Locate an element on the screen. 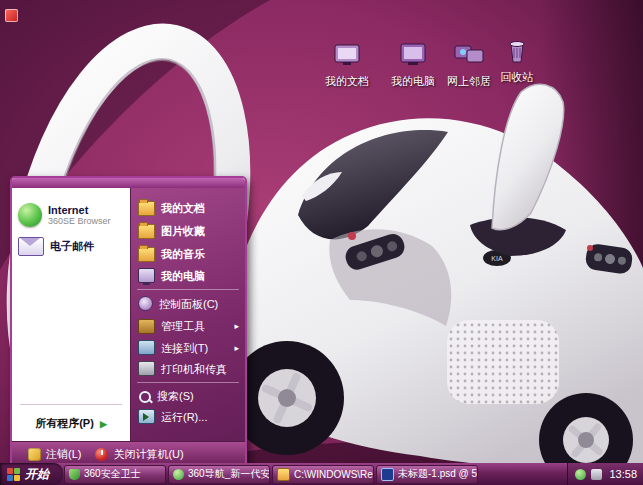 The height and width of the screenshot is (485, 643). menu-item-admin-tools: 管理工具 ▸ is located at coordinates (188, 326).